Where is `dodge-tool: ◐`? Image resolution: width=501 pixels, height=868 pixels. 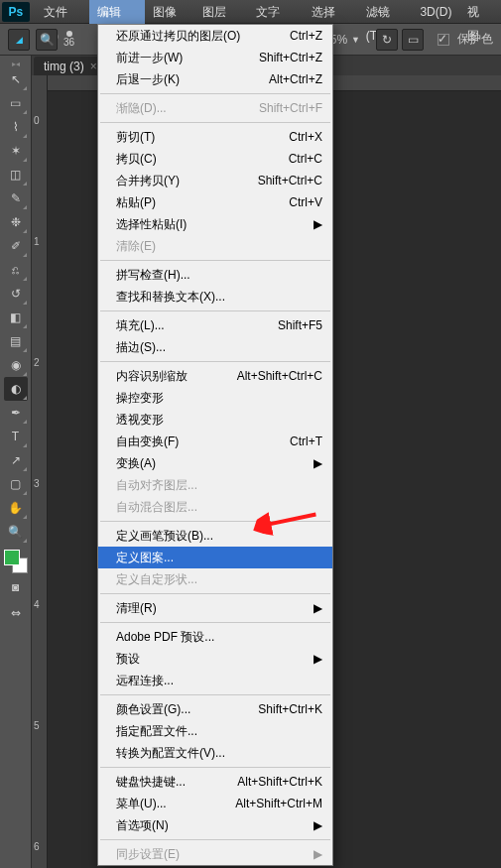 dodge-tool: ◐ is located at coordinates (16, 389).